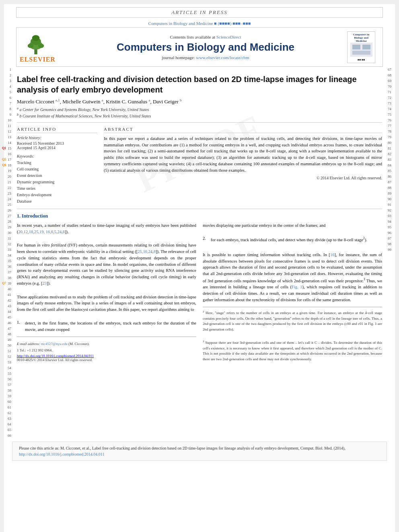  Describe the element at coordinates (10, 289) in the screenshot. I see `ln40: 40` at that location.